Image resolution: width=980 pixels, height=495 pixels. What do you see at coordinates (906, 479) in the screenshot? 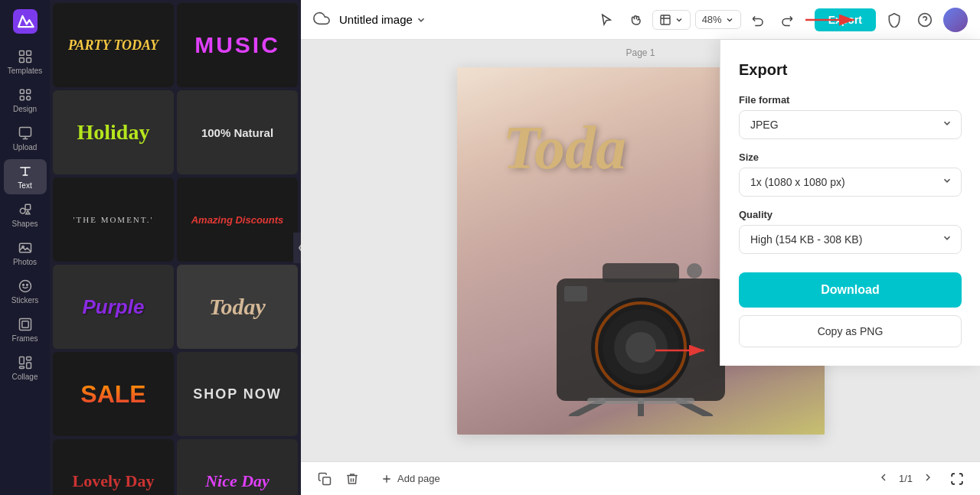
I see `page-nav: 1/1` at bounding box center [906, 479].